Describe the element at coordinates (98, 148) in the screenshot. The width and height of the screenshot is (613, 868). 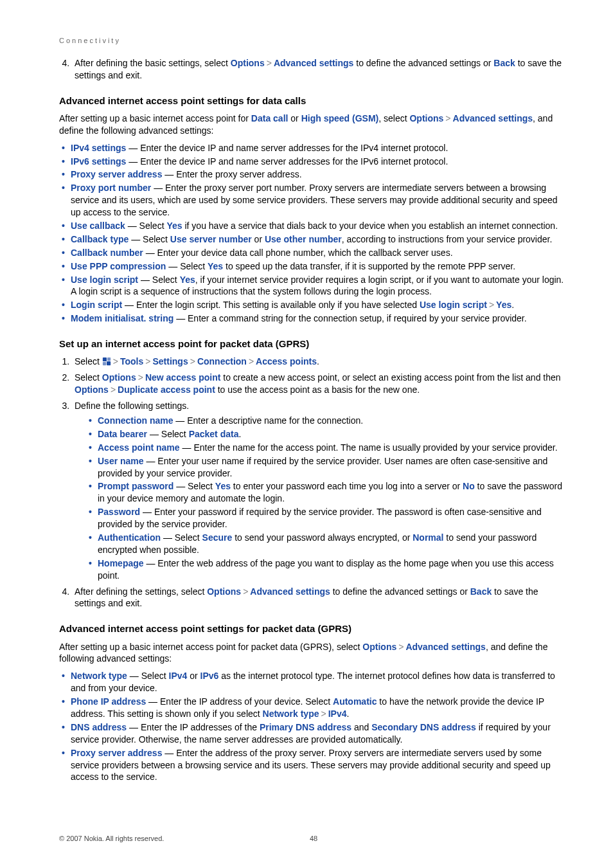
I see `setting-term: IPv4 settings` at that location.